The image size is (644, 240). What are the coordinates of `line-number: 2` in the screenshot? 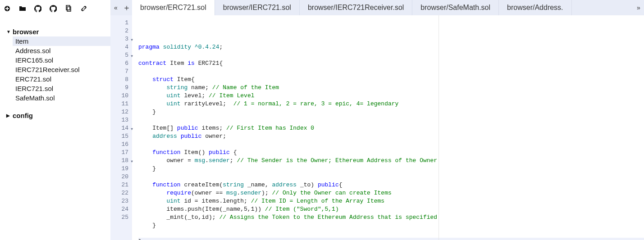 It's located at (121, 31).